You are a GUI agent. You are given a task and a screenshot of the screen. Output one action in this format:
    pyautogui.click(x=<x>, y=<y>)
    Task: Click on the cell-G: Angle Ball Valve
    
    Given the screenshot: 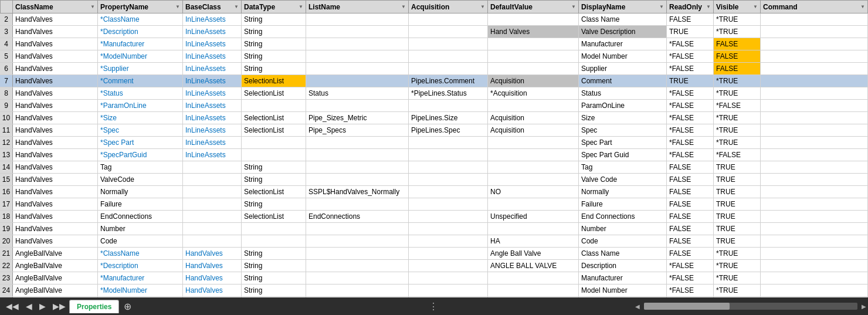 What is the action you would take?
    pyautogui.click(x=534, y=253)
    